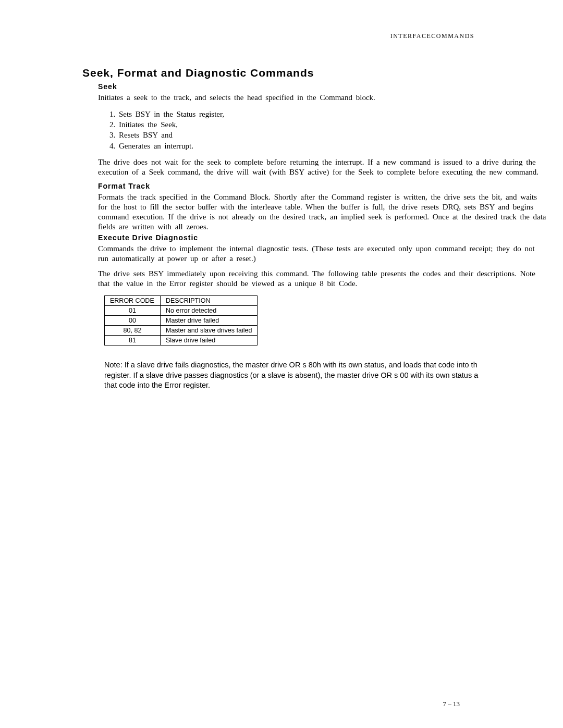 The width and height of the screenshot is (563, 728). Describe the element at coordinates (132, 311) in the screenshot. I see `cell-code: 01` at that location.